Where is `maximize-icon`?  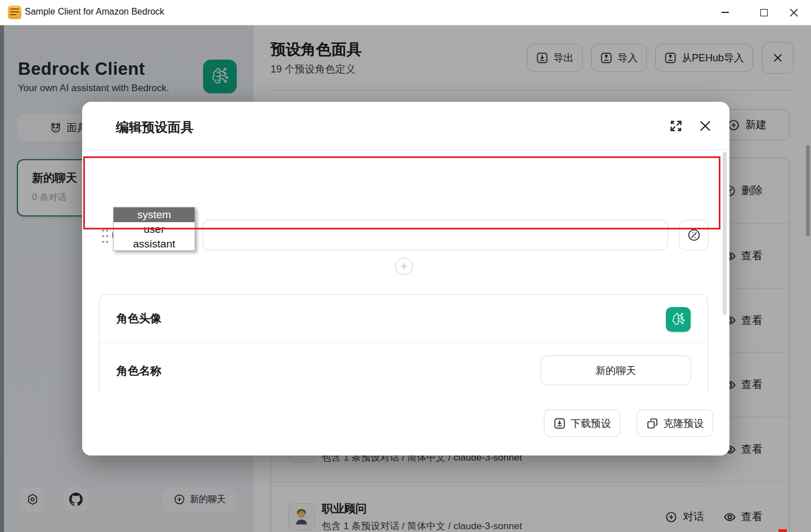 maximize-icon is located at coordinates (764, 12).